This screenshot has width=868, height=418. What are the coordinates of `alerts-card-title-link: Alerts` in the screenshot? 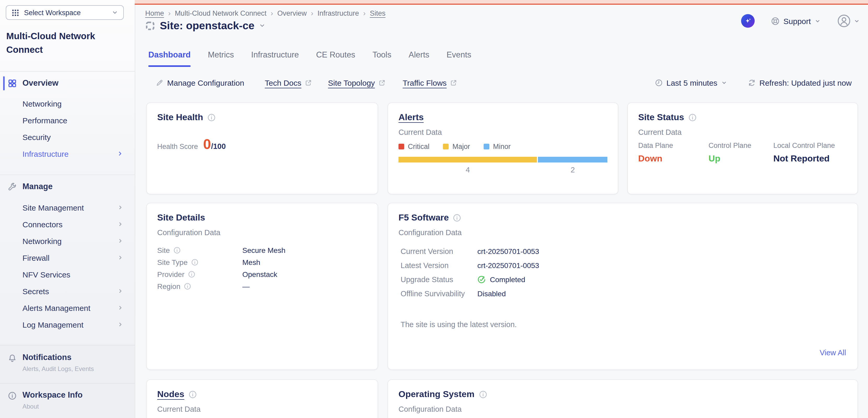 It's located at (411, 117).